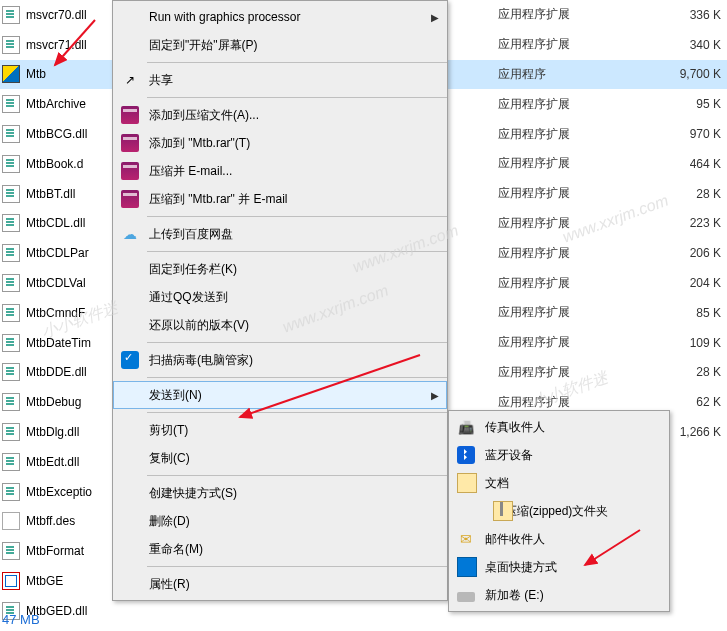 The height and width of the screenshot is (631, 727). I want to click on menu-rar-mtb-email: 压缩到 "Mtb.rar" 并 E-mail, so click(280, 199).